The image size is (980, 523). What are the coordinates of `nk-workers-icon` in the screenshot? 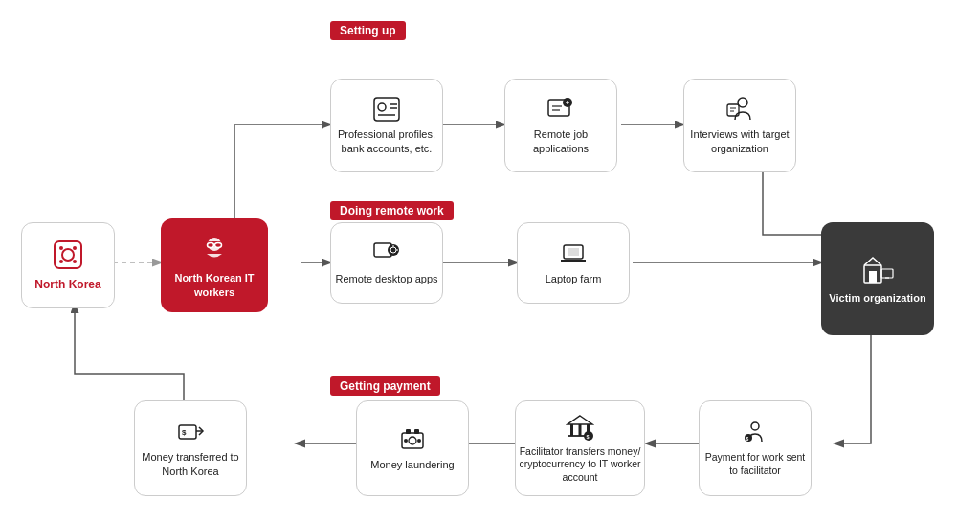 It's located at (214, 249).